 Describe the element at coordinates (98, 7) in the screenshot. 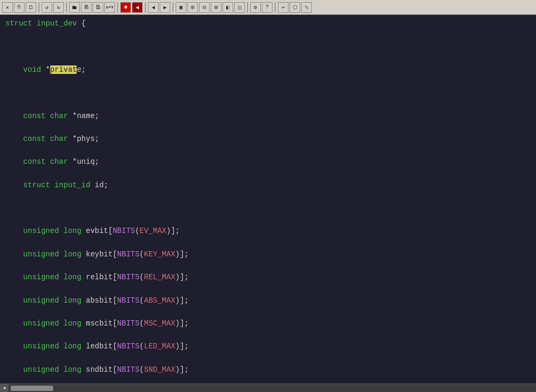

I see `tb-btn-6: 🖺` at that location.